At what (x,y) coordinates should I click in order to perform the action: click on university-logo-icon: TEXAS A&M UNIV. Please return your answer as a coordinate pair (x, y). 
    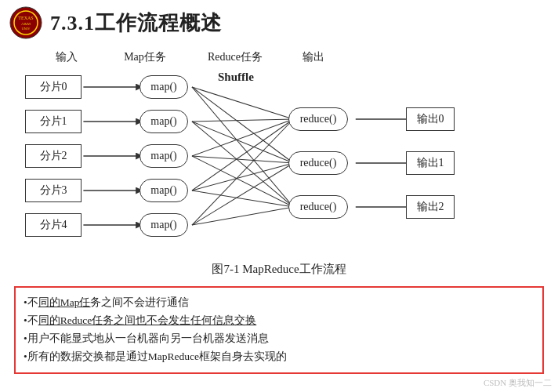
    Looking at the image, I should click on (26, 23).